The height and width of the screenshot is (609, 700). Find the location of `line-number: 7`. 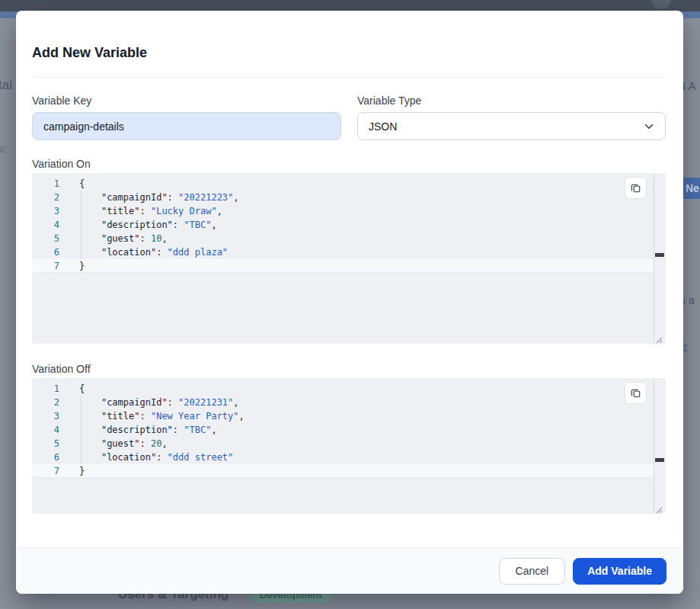

line-number: 7 is located at coordinates (46, 266).